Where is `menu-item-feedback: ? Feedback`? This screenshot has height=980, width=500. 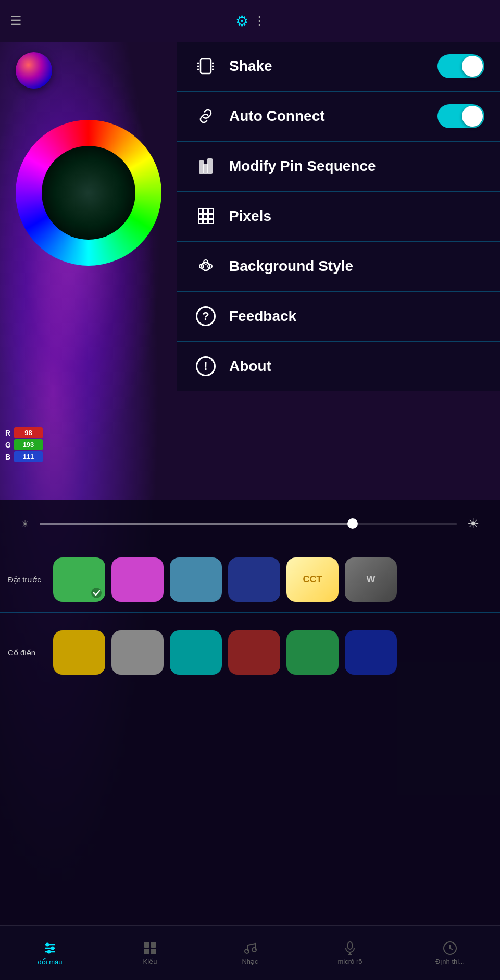 menu-item-feedback: ? Feedback is located at coordinates (339, 317).